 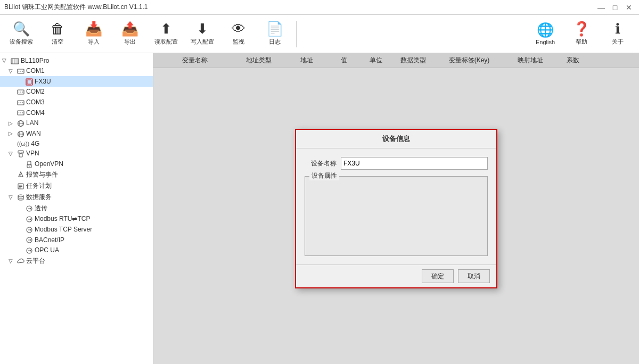 I want to click on dialog-body: 设备名称 设备属性, so click(x=396, y=206).